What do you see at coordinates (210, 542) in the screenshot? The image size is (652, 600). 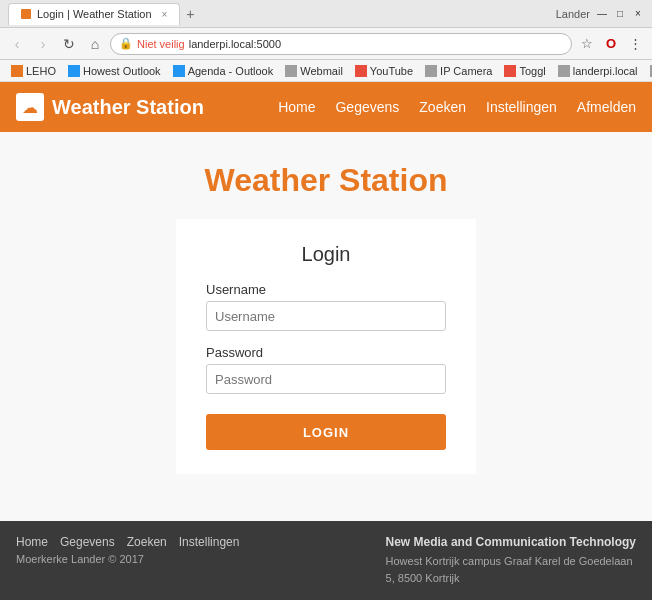 I see `footer-nav-instellingen: Instellingen` at bounding box center [210, 542].